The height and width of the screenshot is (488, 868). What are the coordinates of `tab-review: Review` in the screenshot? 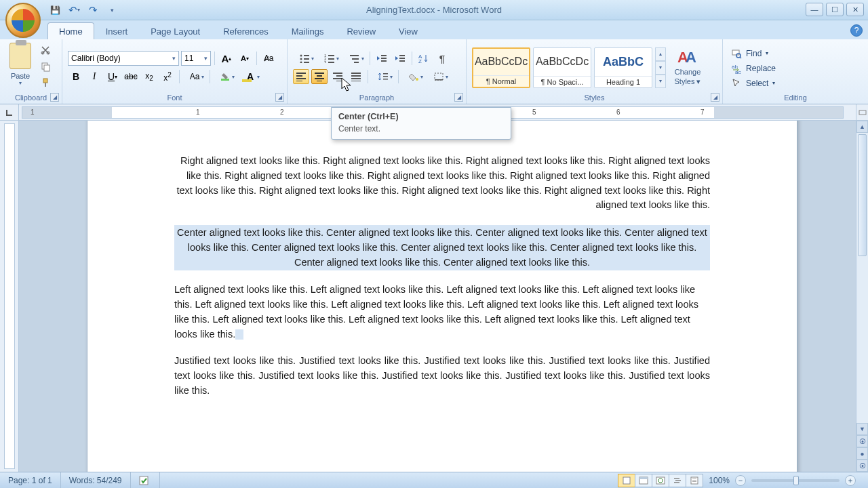 It's located at (361, 31).